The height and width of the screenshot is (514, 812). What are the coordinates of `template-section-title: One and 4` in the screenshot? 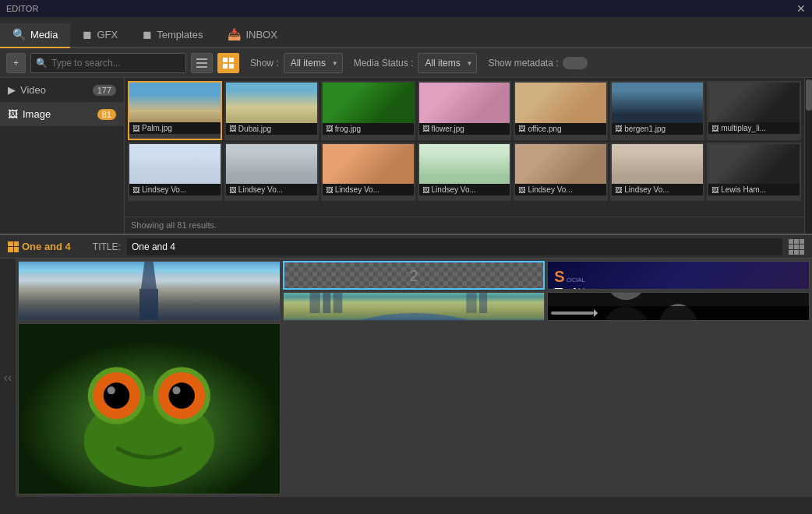 It's located at (39, 246).